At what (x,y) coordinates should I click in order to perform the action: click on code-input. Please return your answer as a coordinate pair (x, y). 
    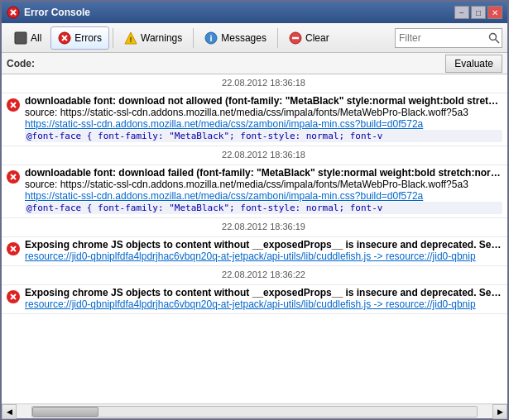
    Looking at the image, I should click on (243, 63).